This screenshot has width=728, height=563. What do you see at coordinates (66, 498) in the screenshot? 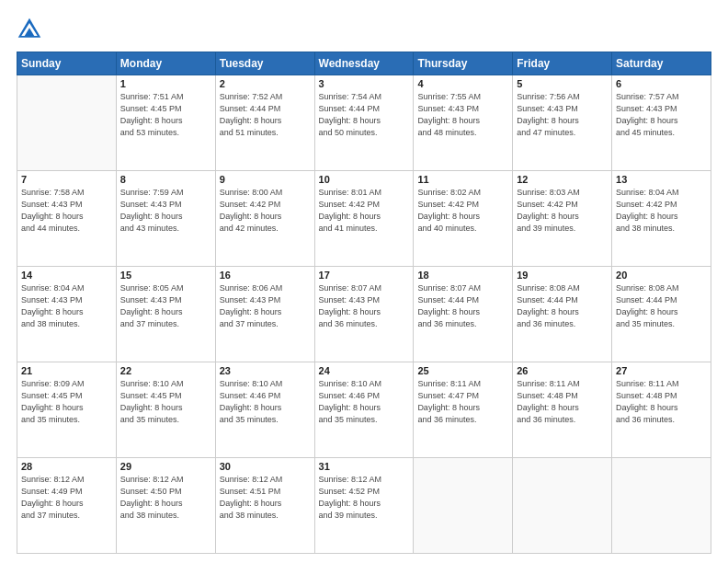
I see `day-info: Sunrise: 8:12 AM Sunset: 4:49 PM Dayligh…` at bounding box center [66, 498].